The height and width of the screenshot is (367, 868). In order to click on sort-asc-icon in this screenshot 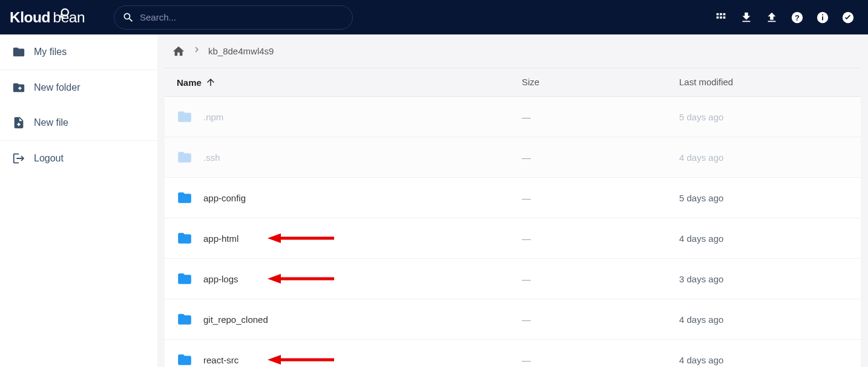, I will do `click(211, 82)`.